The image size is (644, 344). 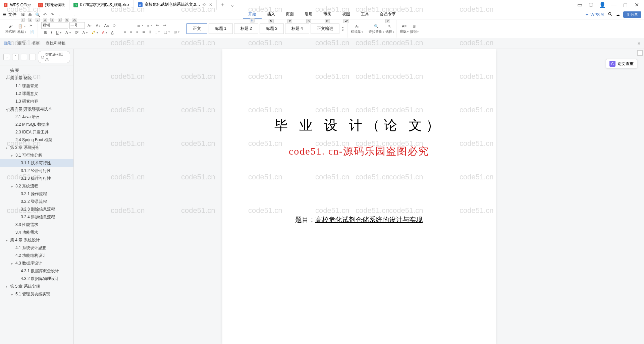 I want to click on outline-item: ▸3.2 系统流程, so click(x=37, y=186).